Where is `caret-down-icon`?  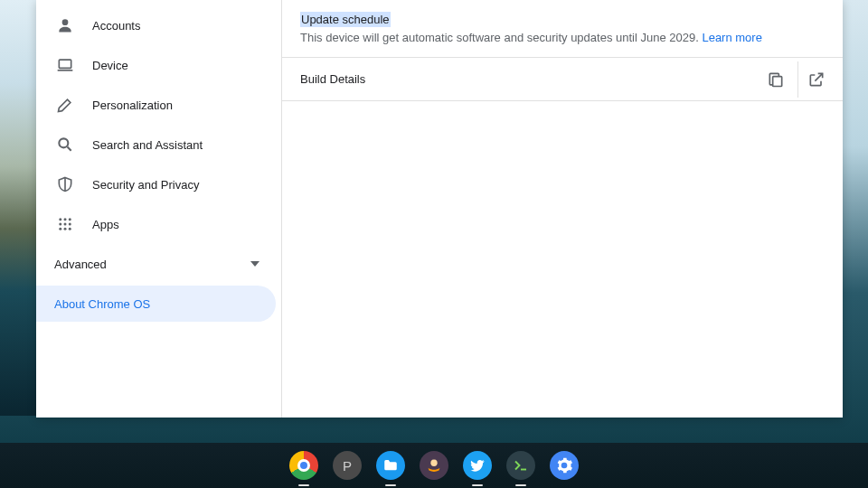
caret-down-icon is located at coordinates (255, 264).